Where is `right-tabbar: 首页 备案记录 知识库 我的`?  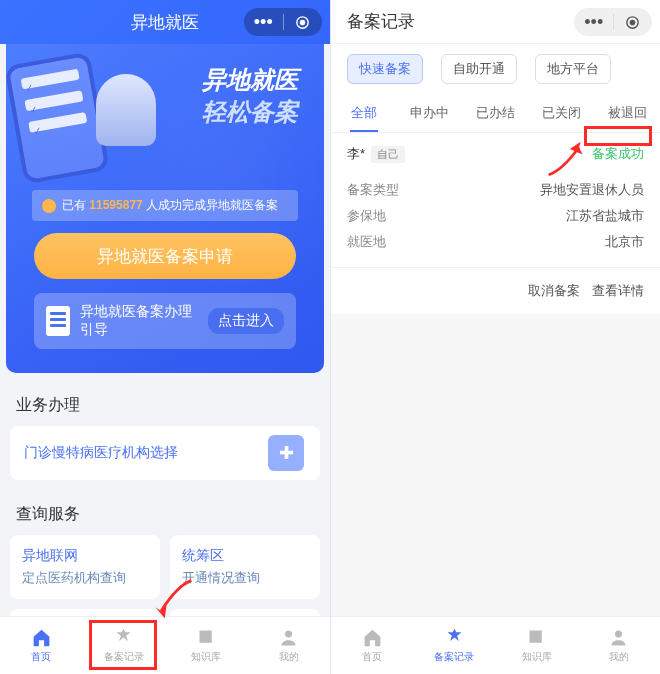 right-tabbar: 首页 备案记录 知识库 我的 is located at coordinates (496, 645).